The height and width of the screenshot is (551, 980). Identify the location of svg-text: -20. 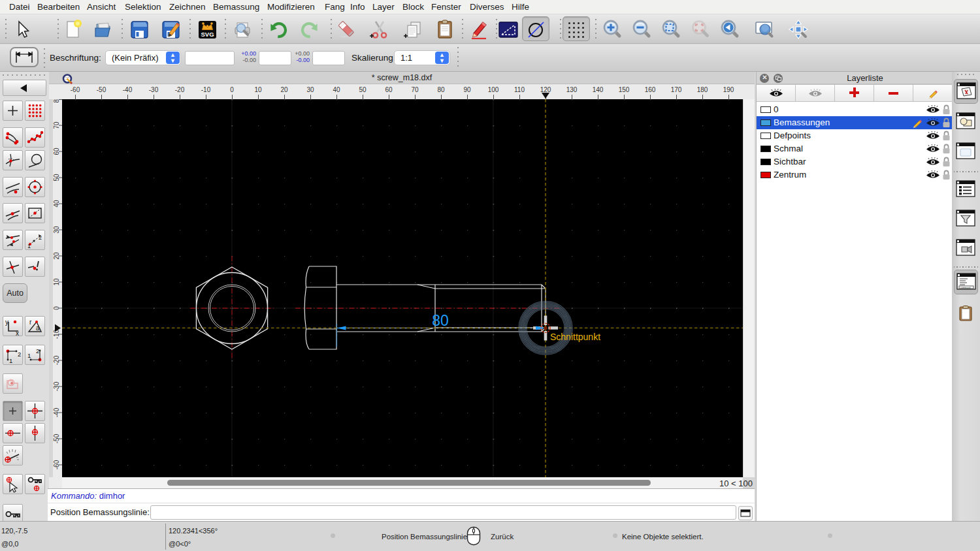
(56, 360).